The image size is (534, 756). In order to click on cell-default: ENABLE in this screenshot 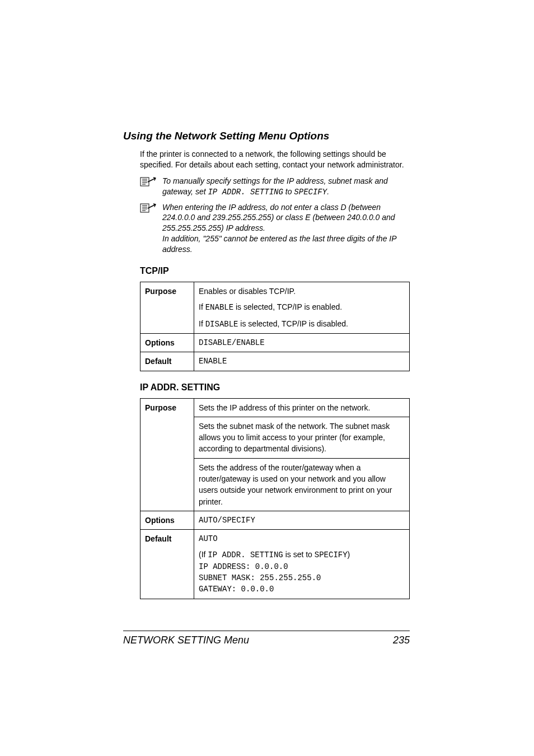, I will do `click(302, 362)`.